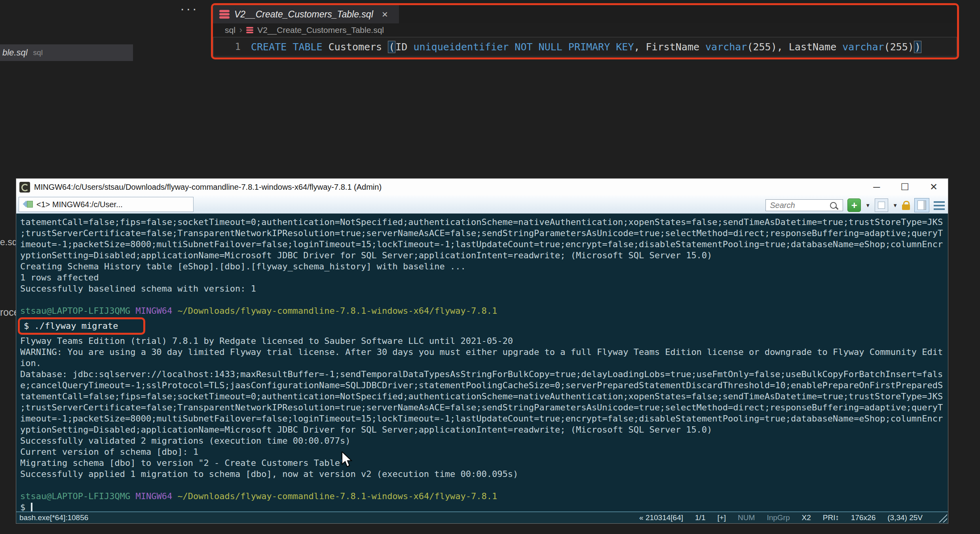 This screenshot has width=980, height=534. Describe the element at coordinates (804, 205) in the screenshot. I see `search-box` at that location.